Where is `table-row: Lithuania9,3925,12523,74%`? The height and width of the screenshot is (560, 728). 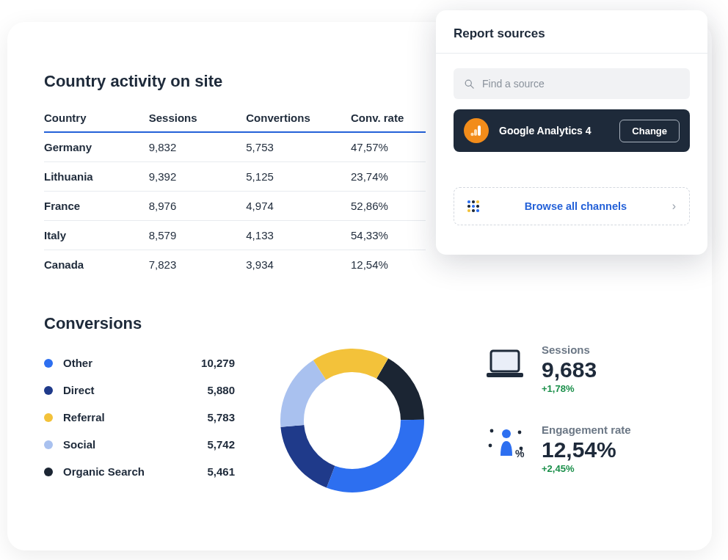
table-row: Lithuania9,3925,12523,74% is located at coordinates (235, 177).